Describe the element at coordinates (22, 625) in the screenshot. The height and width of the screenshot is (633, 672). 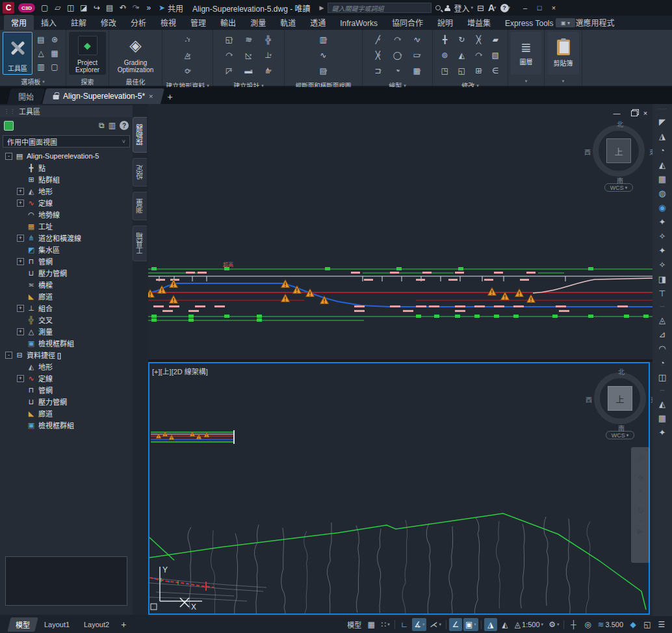
I see `layout-tab: 模型` at that location.